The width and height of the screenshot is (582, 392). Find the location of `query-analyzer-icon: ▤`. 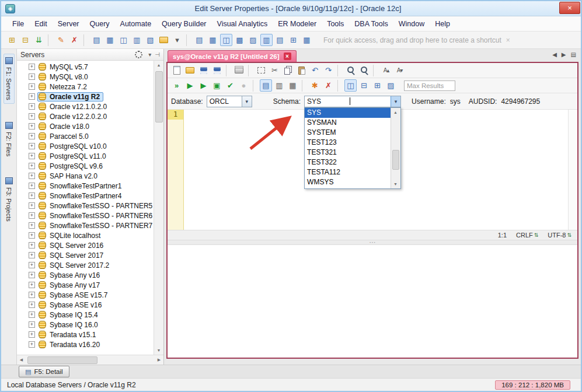

query-analyzer-icon: ▤ is located at coordinates (97, 40).